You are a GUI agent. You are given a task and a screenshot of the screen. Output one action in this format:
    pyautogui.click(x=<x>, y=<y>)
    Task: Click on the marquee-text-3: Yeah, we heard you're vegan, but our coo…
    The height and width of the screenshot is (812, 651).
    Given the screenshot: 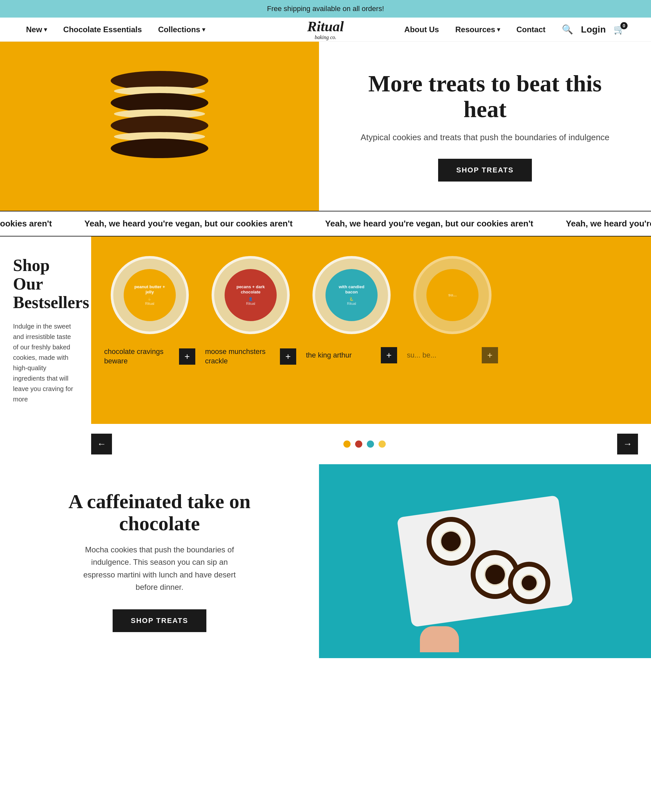 What is the action you would take?
    pyautogui.click(x=429, y=224)
    